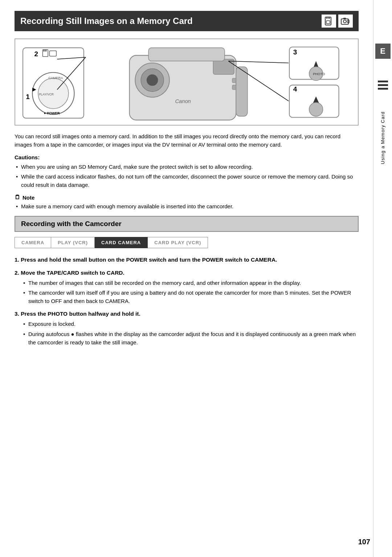  Describe the element at coordinates (295, 89) in the screenshot. I see `svg-text: 4` at that location.